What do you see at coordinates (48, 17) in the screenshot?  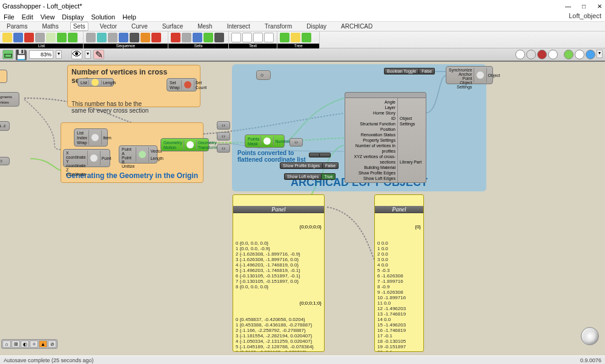 I see `menu-view: View` at bounding box center [48, 17].